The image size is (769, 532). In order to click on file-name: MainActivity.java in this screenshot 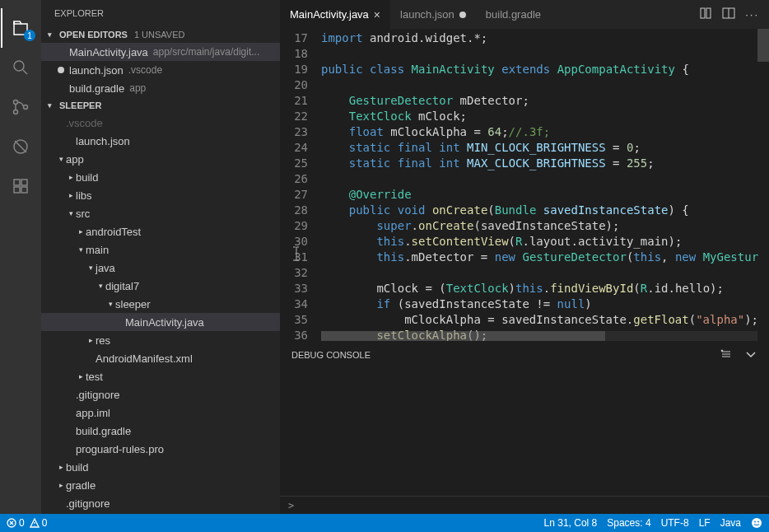, I will do `click(109, 53)`.